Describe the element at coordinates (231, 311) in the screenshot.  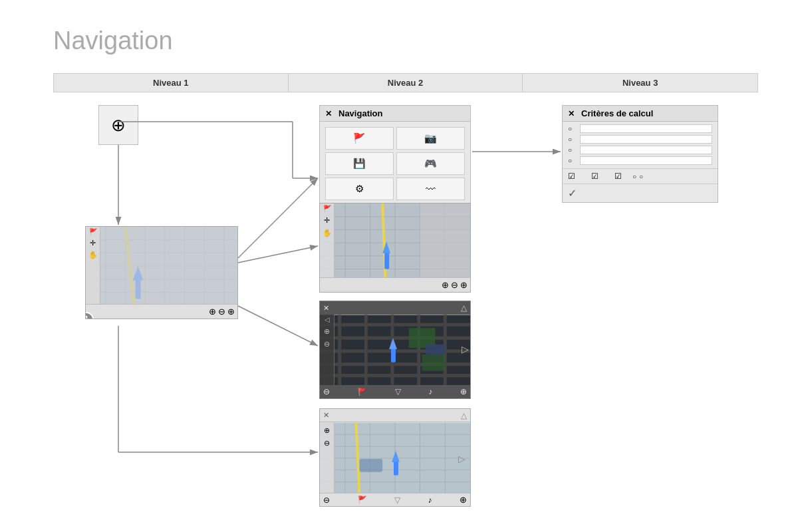
I see `compass-small-icon: ⊕` at that location.